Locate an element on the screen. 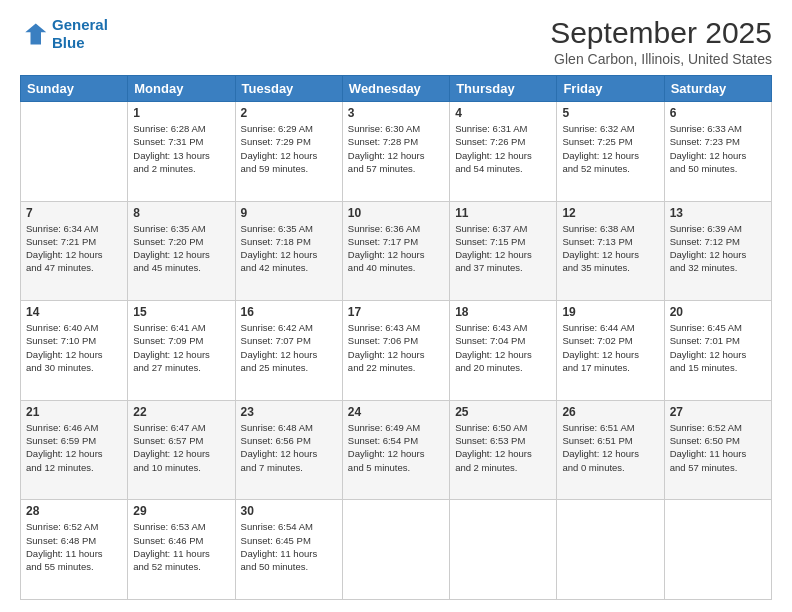 The width and height of the screenshot is (792, 612). day-number: 17 is located at coordinates (396, 312).